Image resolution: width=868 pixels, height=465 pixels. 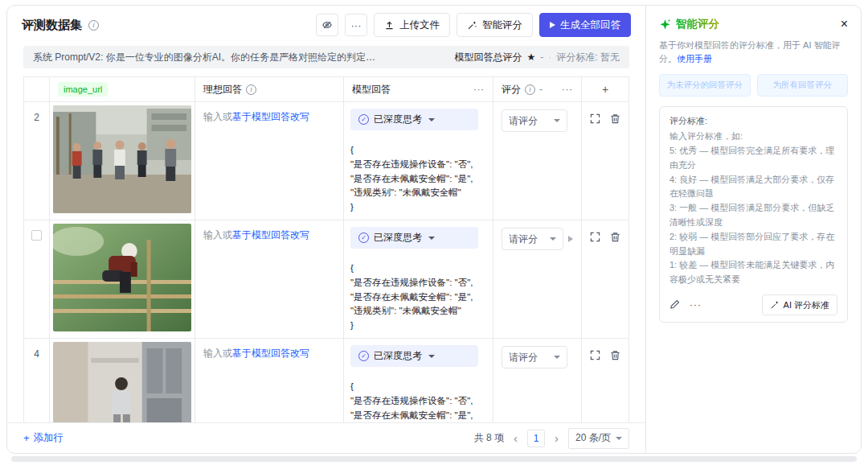 What do you see at coordinates (270, 89) in the screenshot?
I see `ideal-answer-column-header: 理想回答 i` at bounding box center [270, 89].